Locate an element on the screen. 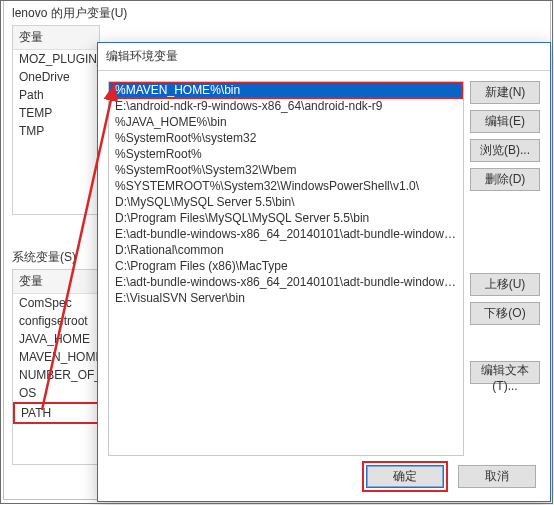 Image resolution: width=554 pixels, height=505 pixels. table-row: TMP is located at coordinates (56, 131).